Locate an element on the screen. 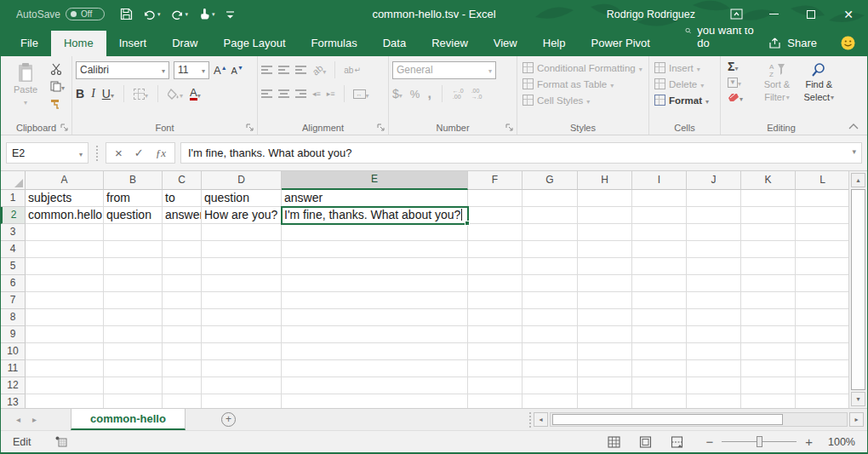 This screenshot has height=454, width=868. cell-G8 is located at coordinates (550, 318).